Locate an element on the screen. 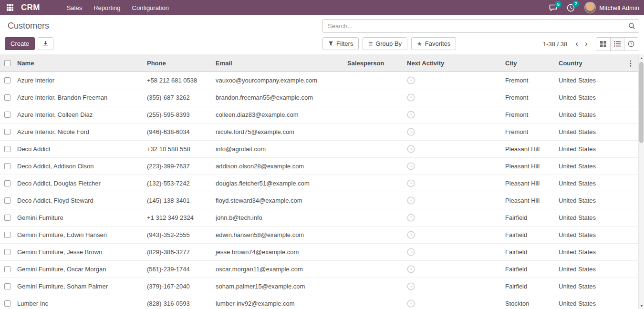 This screenshot has height=309, width=644. scrollbar-down-arrow: ▼ is located at coordinates (641, 306).